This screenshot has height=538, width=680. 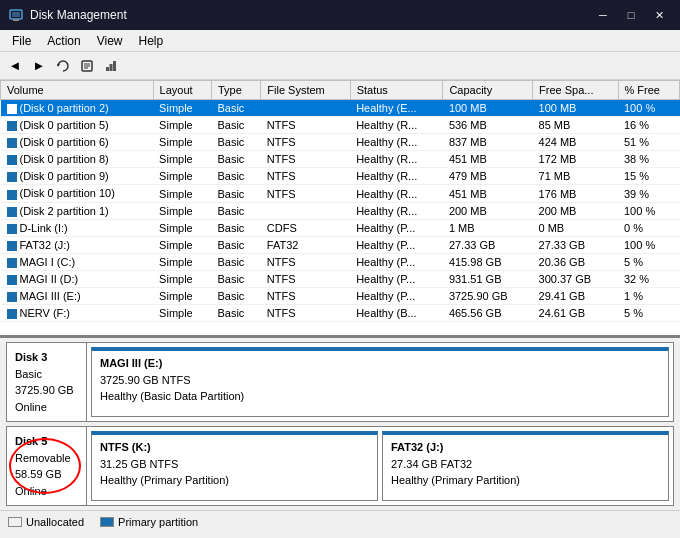 What do you see at coordinates (576, 108) in the screenshot?
I see `cell-free: 100 MB` at bounding box center [576, 108].